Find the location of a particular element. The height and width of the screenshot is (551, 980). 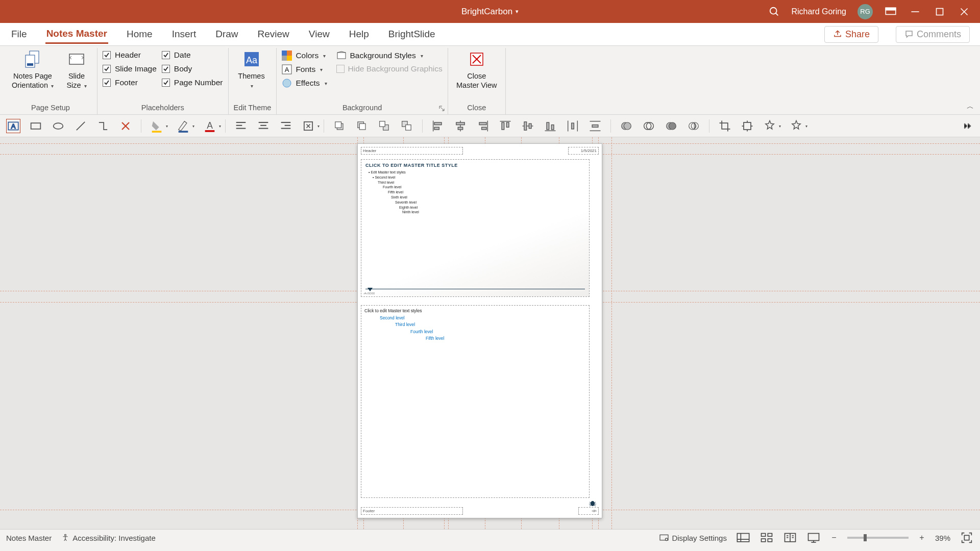

align-obj-center-icon is located at coordinates (460, 126).